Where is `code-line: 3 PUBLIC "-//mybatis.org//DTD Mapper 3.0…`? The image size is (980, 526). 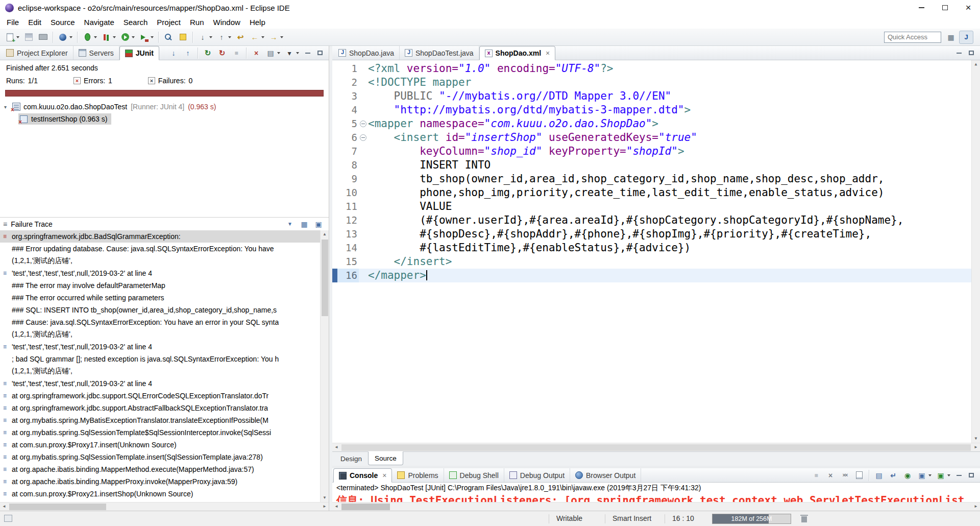
code-line: 3 PUBLIC "-//mybatis.org//DTD Mapper 3.0… is located at coordinates (652, 96).